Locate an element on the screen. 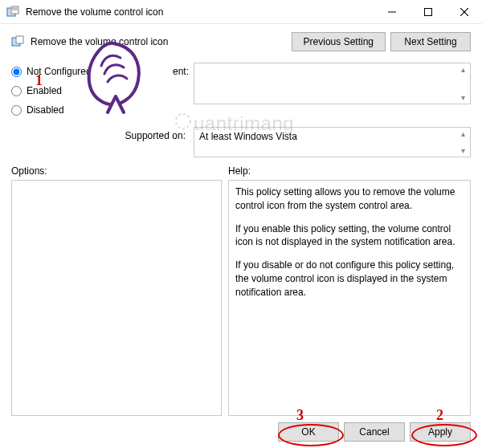 The image size is (482, 448). cancel-button: Cancel is located at coordinates (374, 432).